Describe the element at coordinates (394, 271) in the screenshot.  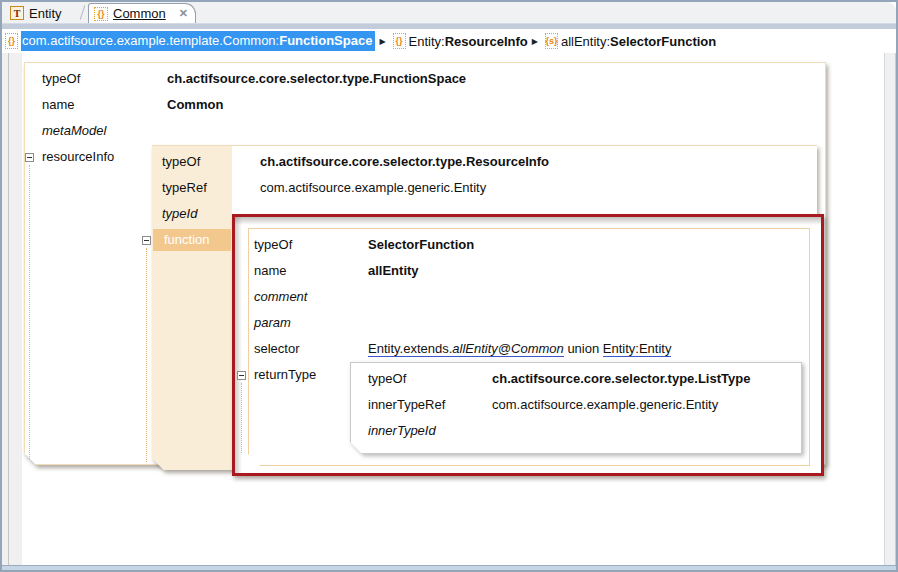
I see `property-value-name: allEntity` at that location.